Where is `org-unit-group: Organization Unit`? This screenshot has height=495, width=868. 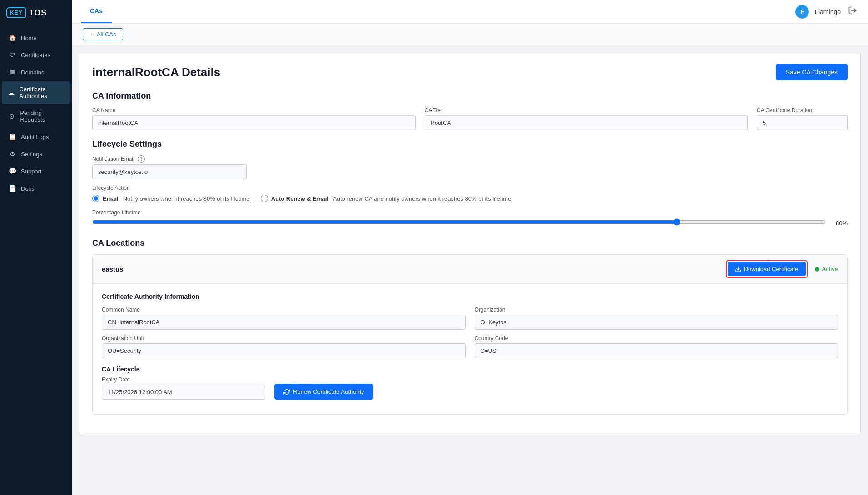 org-unit-group: Organization Unit is located at coordinates (283, 347).